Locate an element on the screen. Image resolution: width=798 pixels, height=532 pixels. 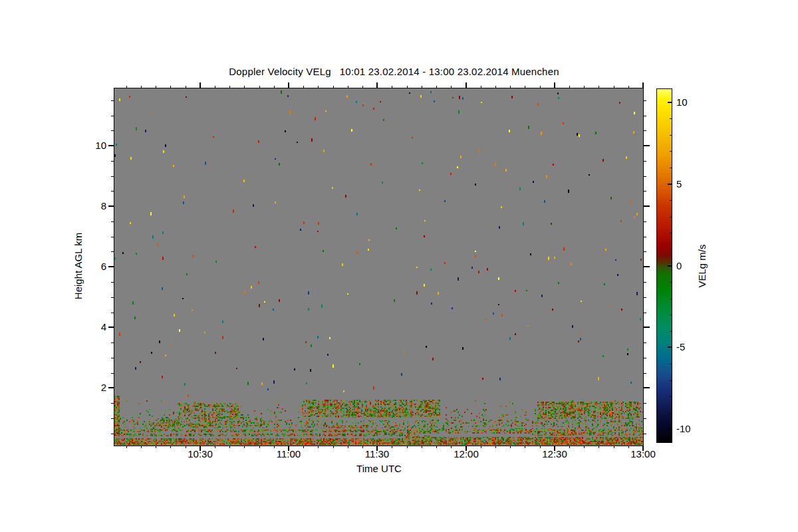
y-tick-label: 4 is located at coordinates (86, 327).